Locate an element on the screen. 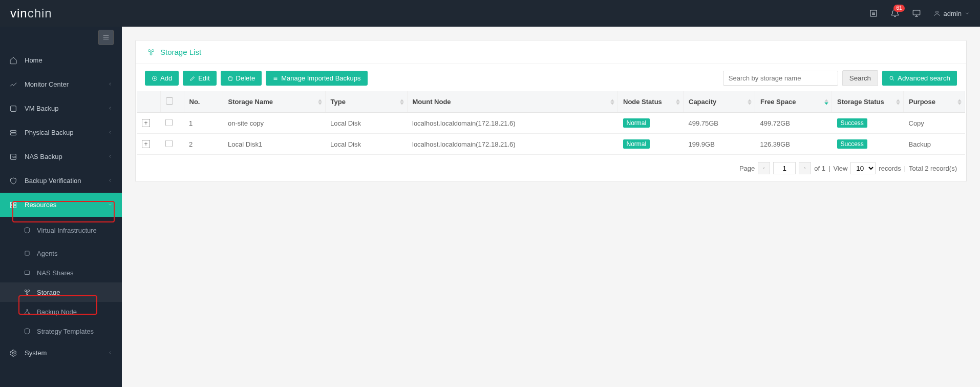 This screenshot has height=387, width=980. page-input is located at coordinates (784, 168).